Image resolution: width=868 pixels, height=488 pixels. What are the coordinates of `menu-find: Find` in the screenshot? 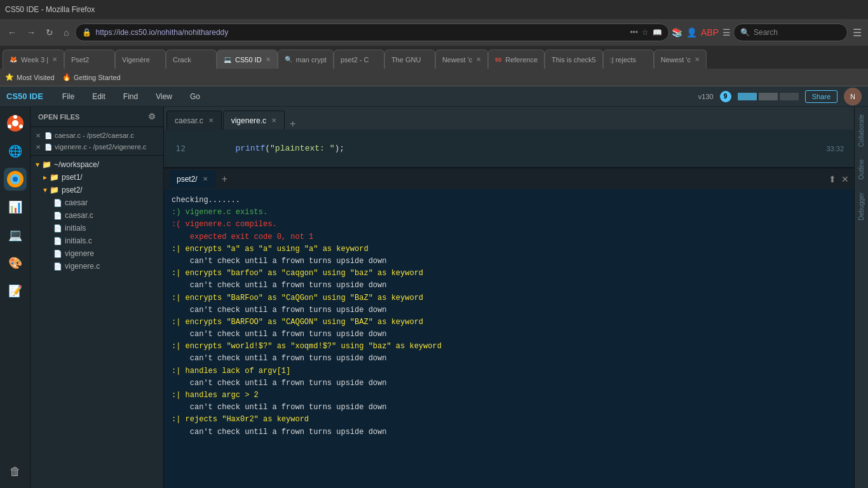 It's located at (131, 97).